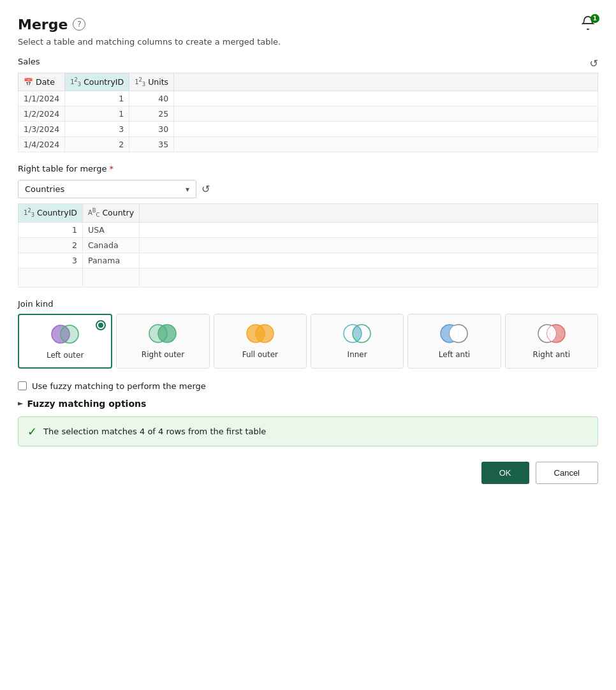  What do you see at coordinates (163, 355) in the screenshot?
I see `join-card-label-right-outer: Right outer` at bounding box center [163, 355].